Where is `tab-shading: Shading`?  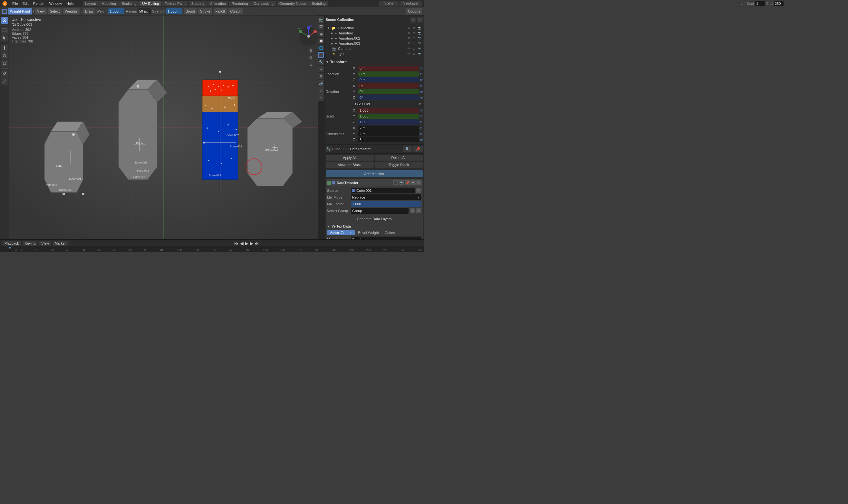 tab-shading: Shading is located at coordinates (198, 3).